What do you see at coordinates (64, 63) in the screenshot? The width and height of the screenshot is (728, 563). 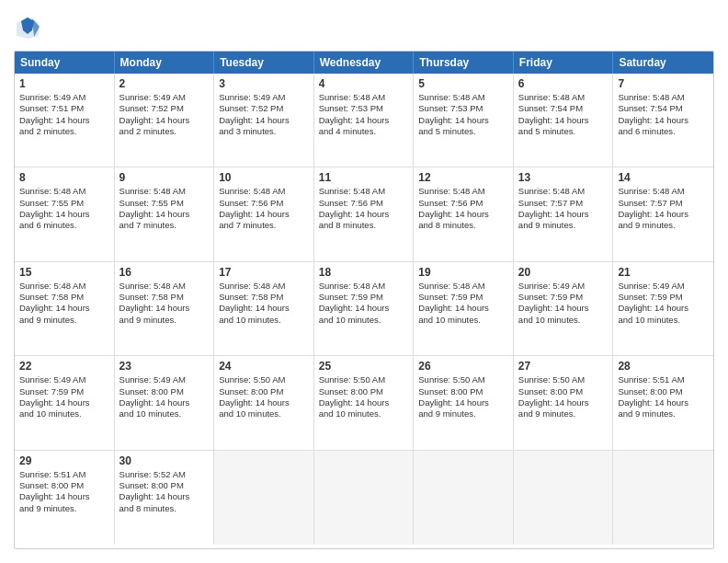 I see `header-day-sunday: Sunday` at bounding box center [64, 63].